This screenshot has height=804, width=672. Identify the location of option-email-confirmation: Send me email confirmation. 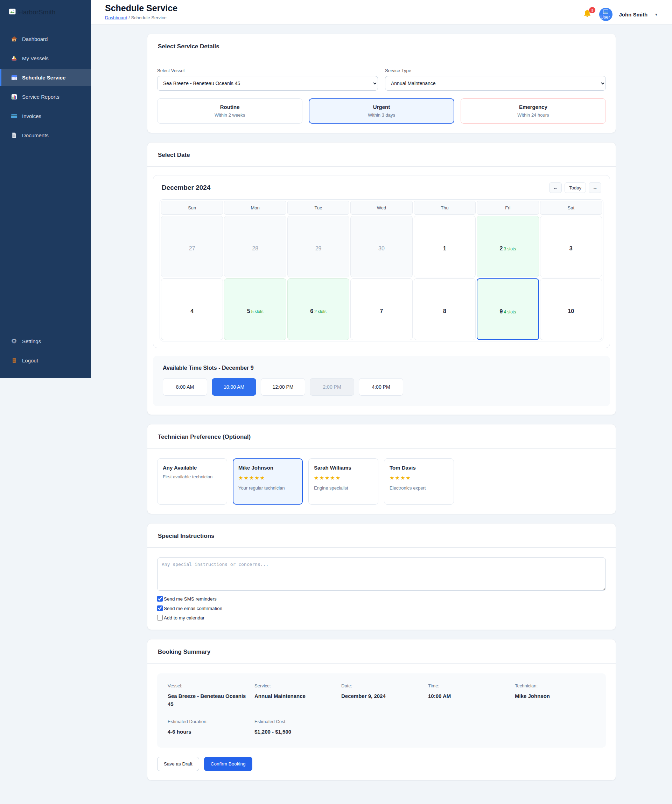
(382, 608).